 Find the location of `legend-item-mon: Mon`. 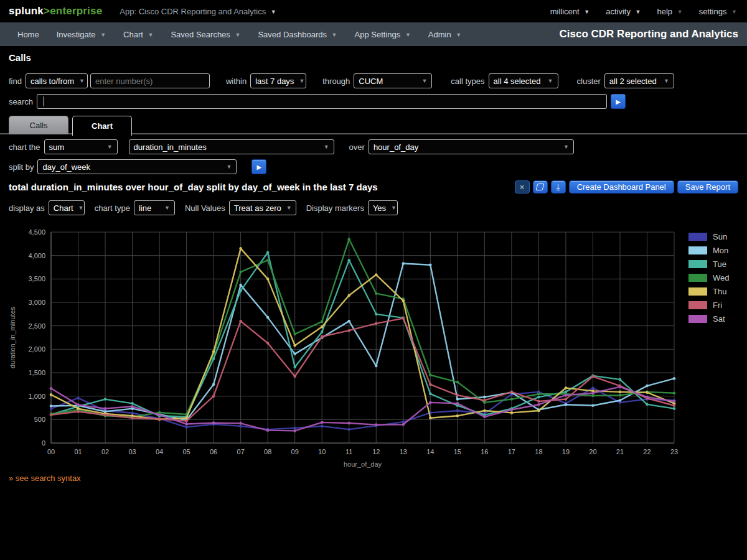

legend-item-mon: Mon is located at coordinates (709, 250).